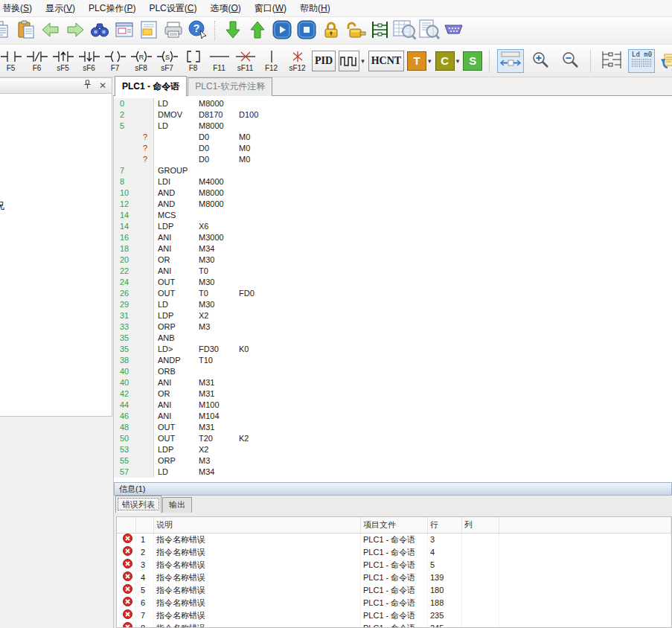  I want to click on code-line: 24OUTM30, so click(393, 283).